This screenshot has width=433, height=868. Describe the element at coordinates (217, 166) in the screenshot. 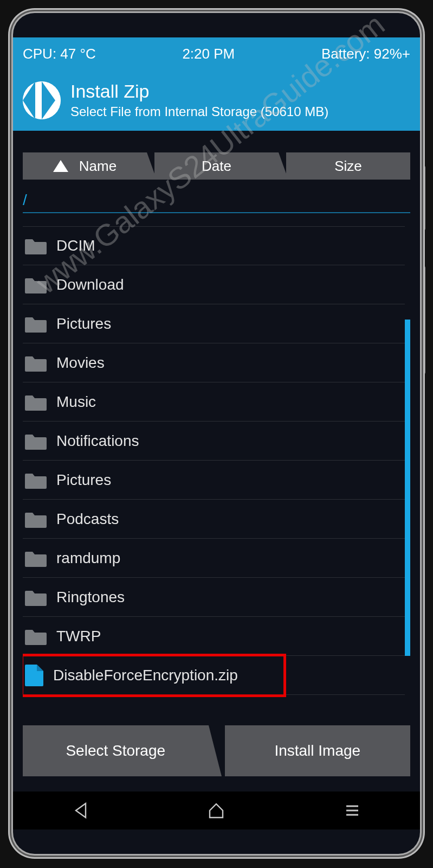

I see `sort-date-label: Date` at that location.